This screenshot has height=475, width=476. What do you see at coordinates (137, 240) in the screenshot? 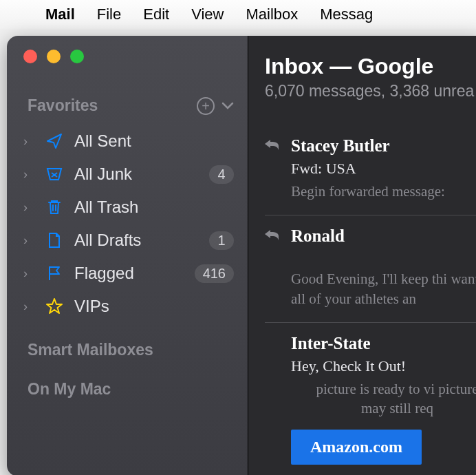
I see `sidebar-item-label: All Drafts` at bounding box center [137, 240].